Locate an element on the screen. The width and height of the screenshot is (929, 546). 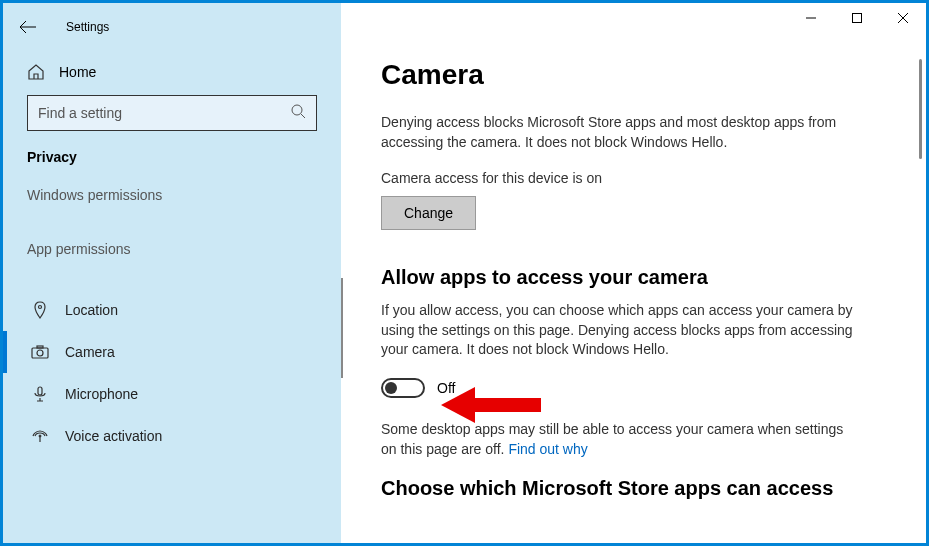
page-title: Camera is located at coordinates (634, 75).